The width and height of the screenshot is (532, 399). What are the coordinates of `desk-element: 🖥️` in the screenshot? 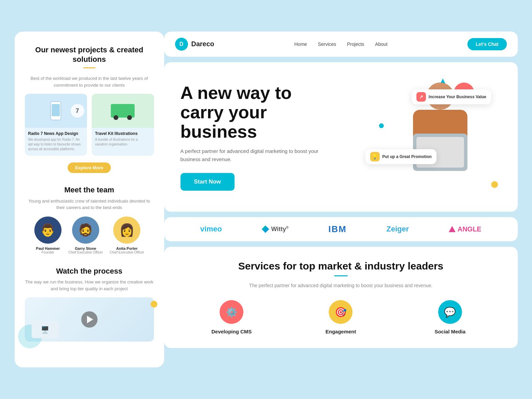 It's located at (45, 330).